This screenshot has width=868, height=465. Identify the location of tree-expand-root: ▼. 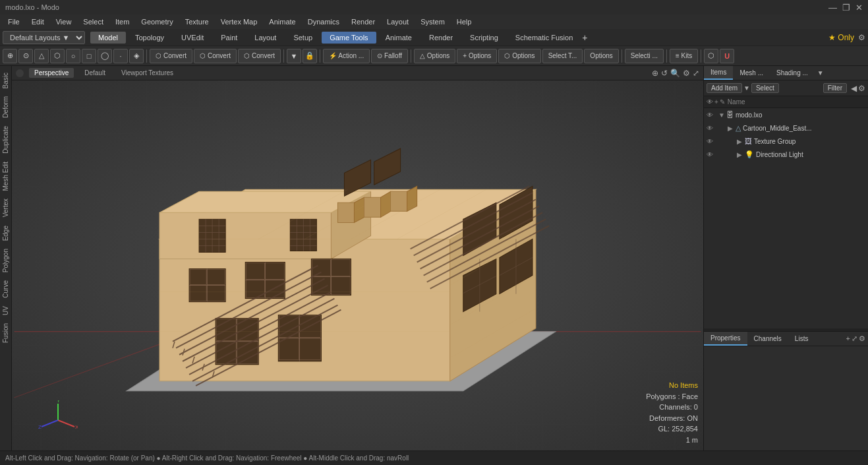
(722, 115).